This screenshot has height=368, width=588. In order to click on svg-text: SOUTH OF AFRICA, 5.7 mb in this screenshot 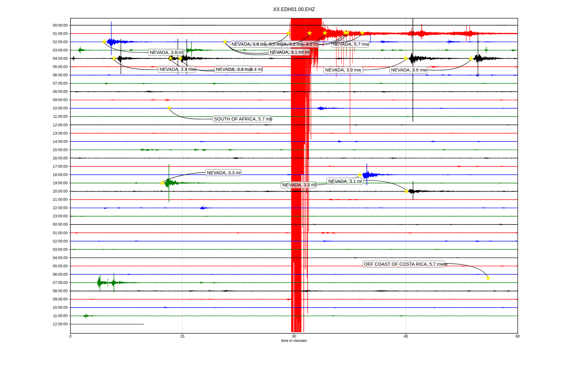, I will do `click(243, 119)`.